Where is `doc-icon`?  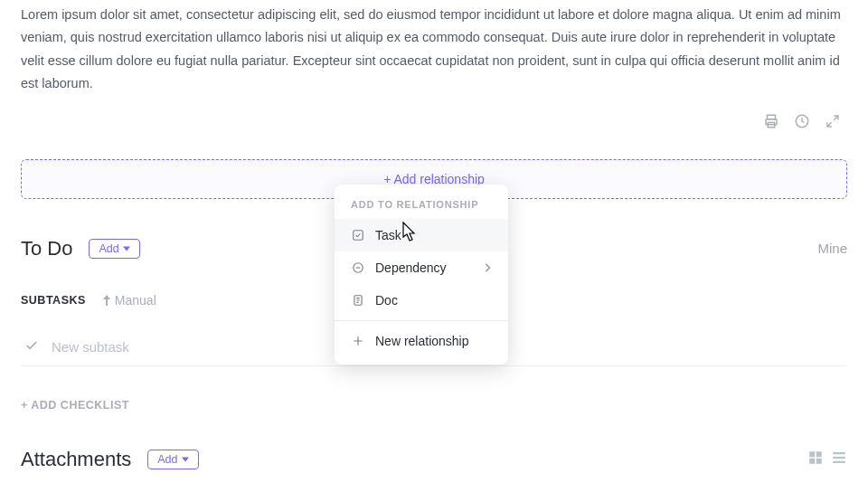
doc-icon is located at coordinates (358, 300).